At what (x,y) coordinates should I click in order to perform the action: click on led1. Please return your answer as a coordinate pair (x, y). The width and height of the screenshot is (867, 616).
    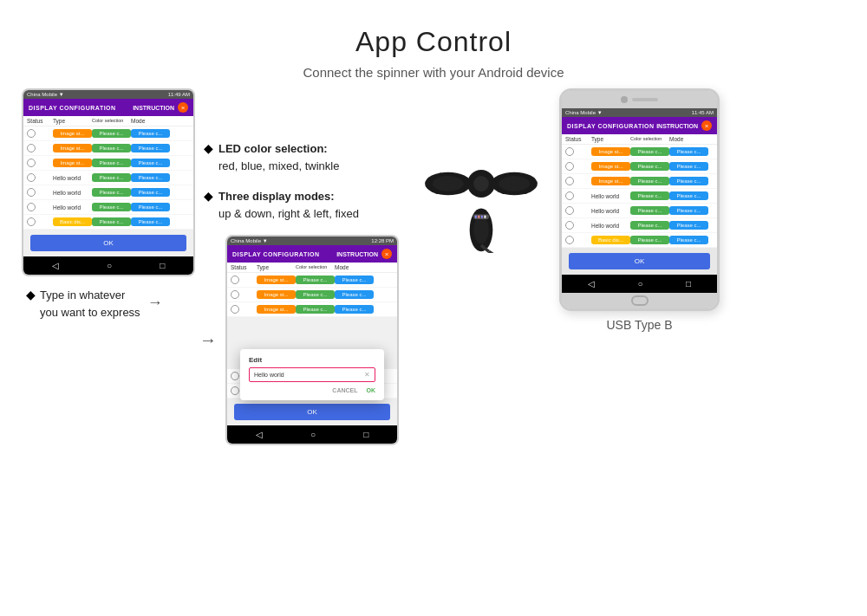
    Looking at the image, I should click on (476, 217).